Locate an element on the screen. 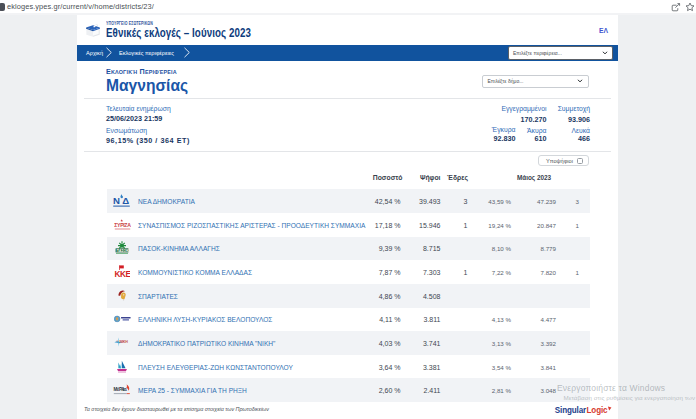  candidates-toggle-button: Υποψήφιοι is located at coordinates (564, 160).